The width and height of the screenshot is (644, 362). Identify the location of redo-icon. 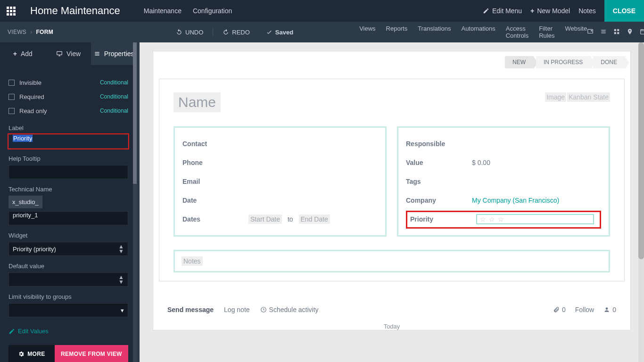
(226, 32).